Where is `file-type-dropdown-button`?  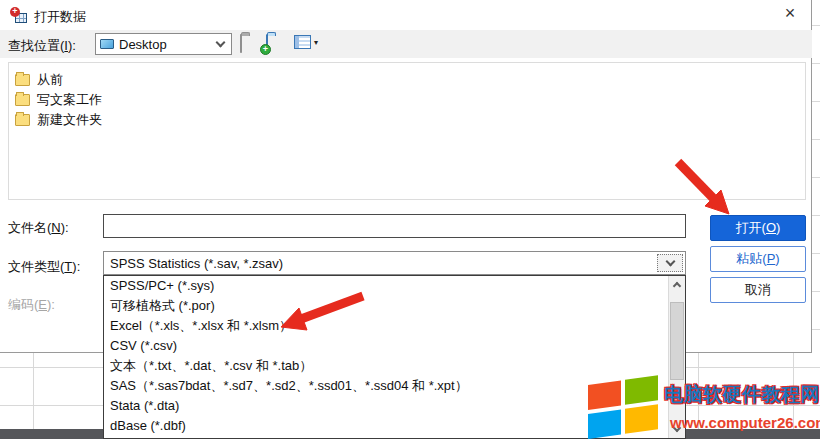
file-type-dropdown-button is located at coordinates (670, 263).